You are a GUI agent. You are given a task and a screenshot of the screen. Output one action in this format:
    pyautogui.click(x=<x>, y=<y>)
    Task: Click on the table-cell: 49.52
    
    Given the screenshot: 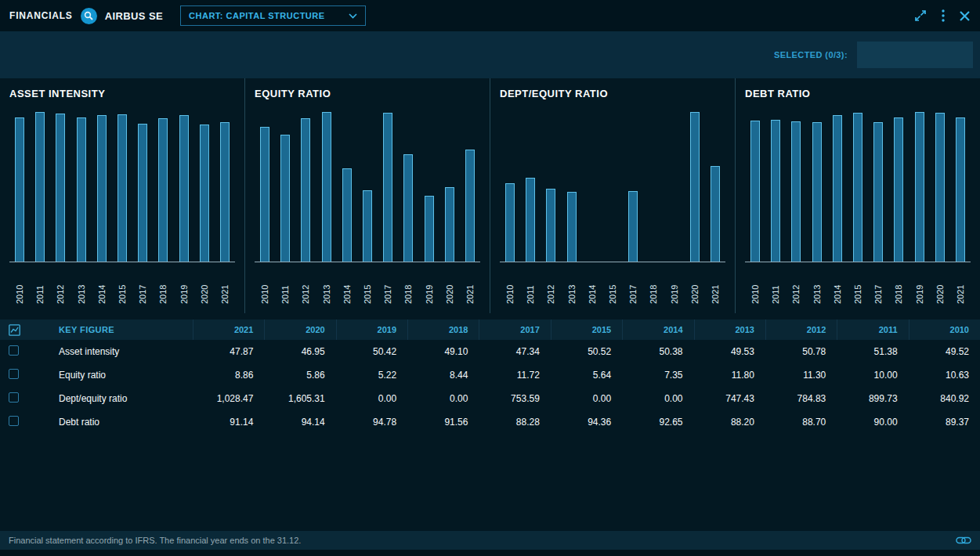 What is the action you would take?
    pyautogui.click(x=945, y=352)
    